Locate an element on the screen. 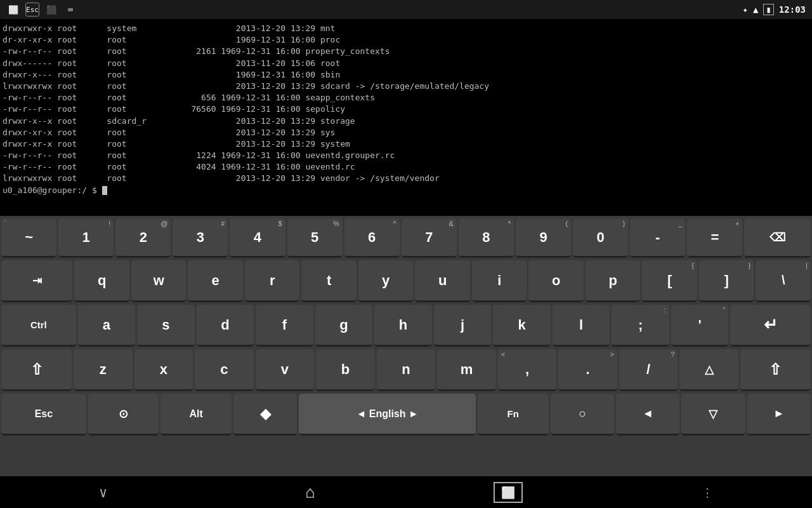  key-right-arrow: ► is located at coordinates (779, 415).